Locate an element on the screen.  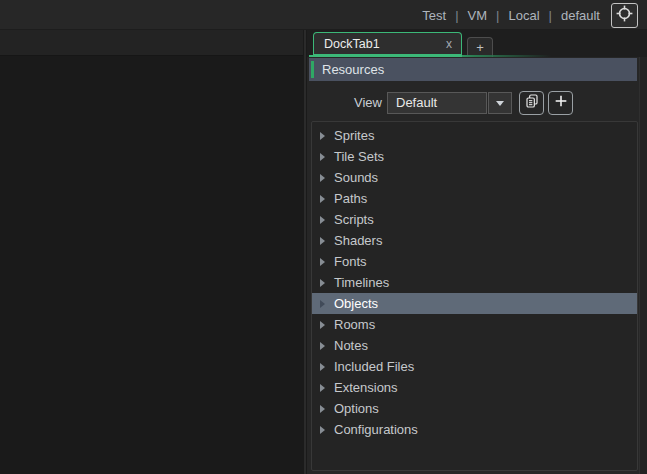
dock-tab: DockTab1 x is located at coordinates (388, 44).